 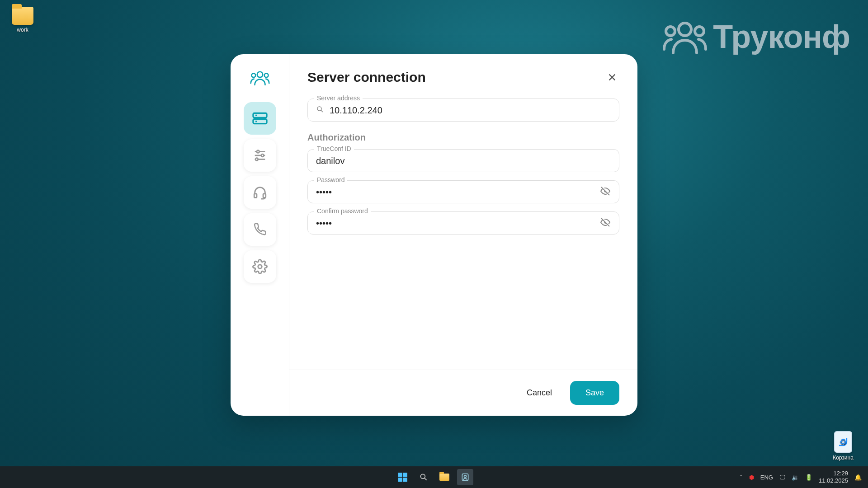 What do you see at coordinates (605, 192) in the screenshot?
I see `toggle-password-visibility` at bounding box center [605, 192].